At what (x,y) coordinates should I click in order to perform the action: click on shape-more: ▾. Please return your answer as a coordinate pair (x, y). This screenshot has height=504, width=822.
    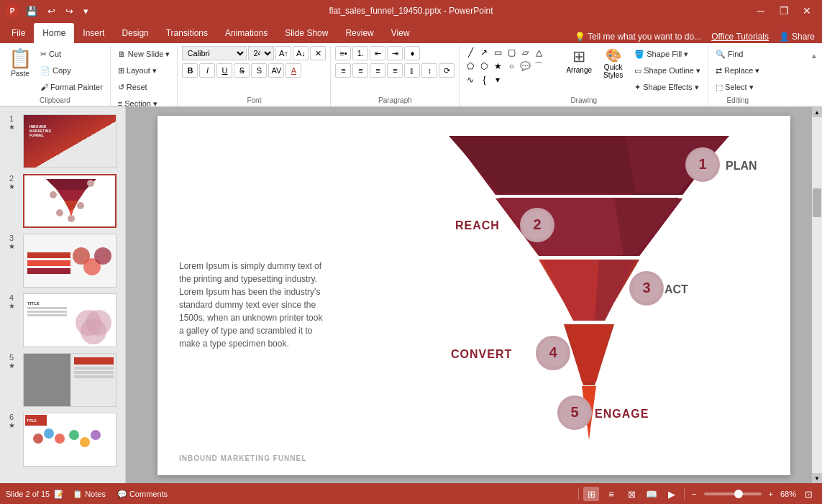
    Looking at the image, I should click on (498, 80).